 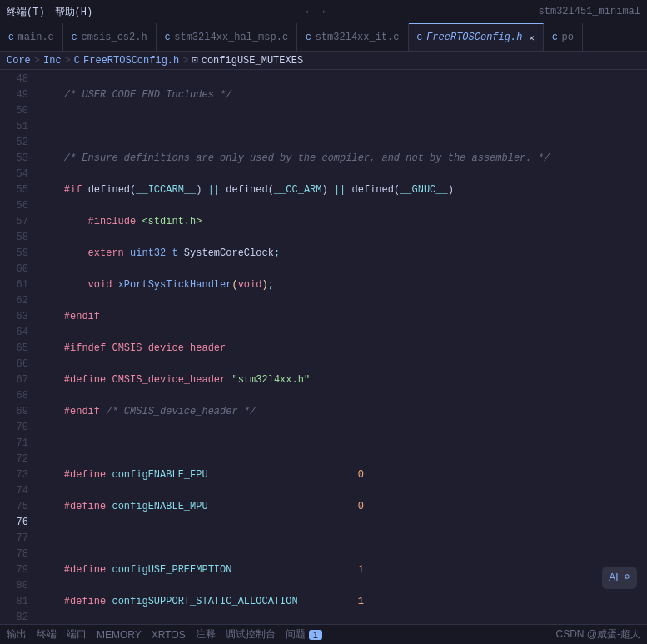 What do you see at coordinates (52, 61) in the screenshot?
I see `breadcrumb-inc: Inc` at bounding box center [52, 61].